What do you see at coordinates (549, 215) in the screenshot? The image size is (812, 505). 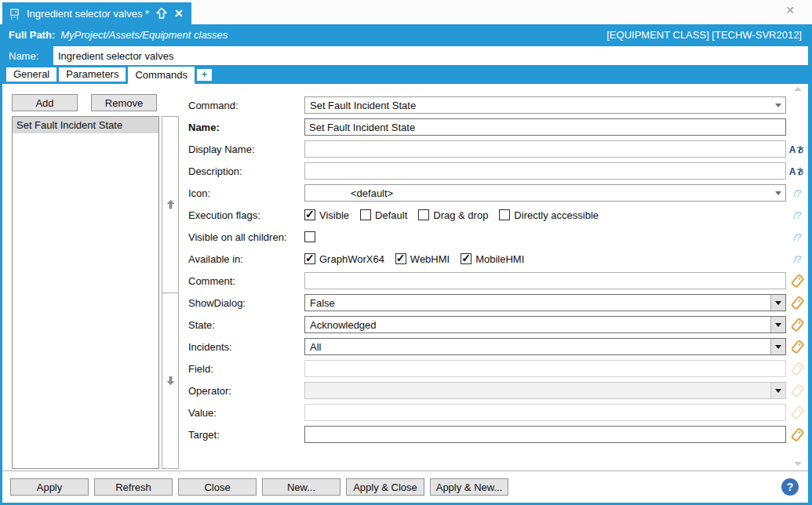 I see `checkbox-directly-accessible: Directly accessible` at bounding box center [549, 215].